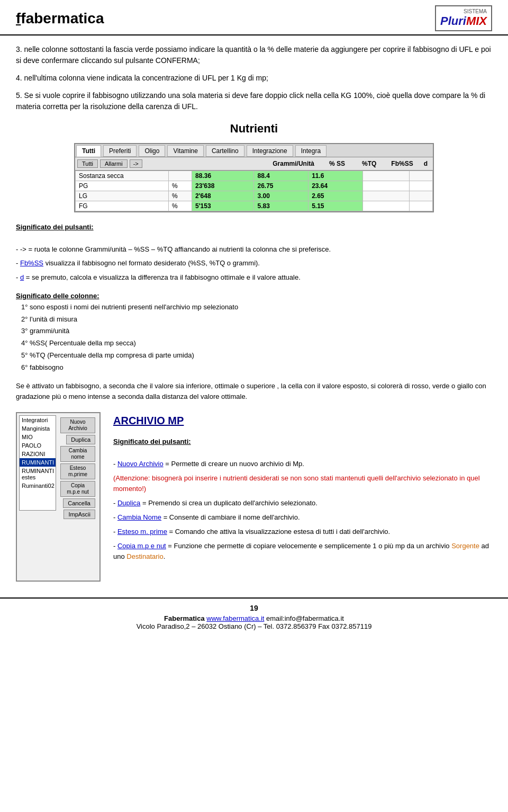  Describe the element at coordinates (89, 151) in the screenshot. I see `tab-tutti: Tutti` at that location.